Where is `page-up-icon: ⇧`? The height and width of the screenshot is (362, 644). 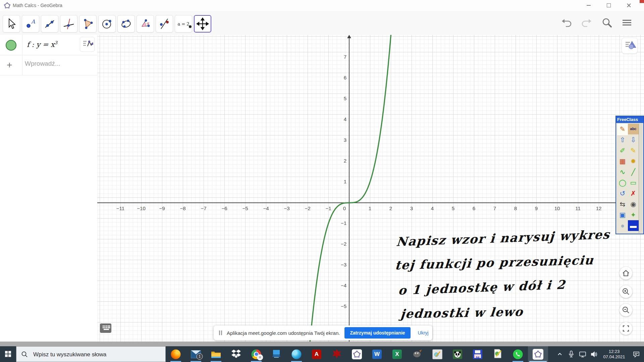 page-up-icon: ⇧ is located at coordinates (623, 140).